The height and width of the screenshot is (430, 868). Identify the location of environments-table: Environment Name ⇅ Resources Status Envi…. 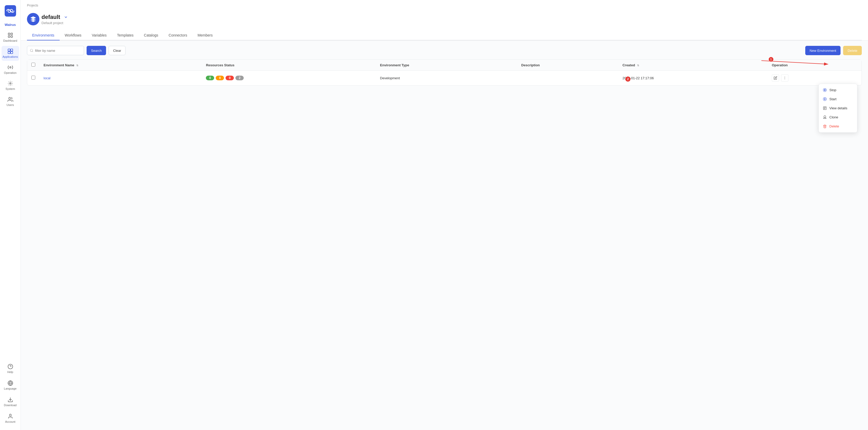
(444, 72).